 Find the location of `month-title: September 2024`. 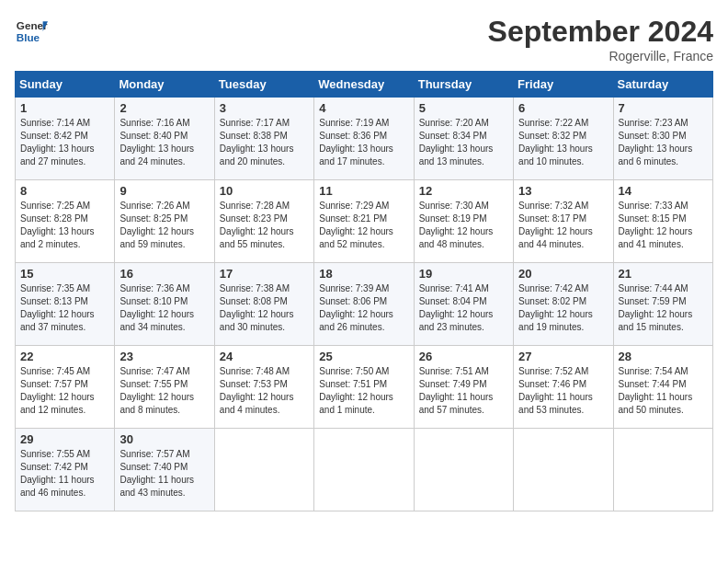

month-title: September 2024 is located at coordinates (601, 31).